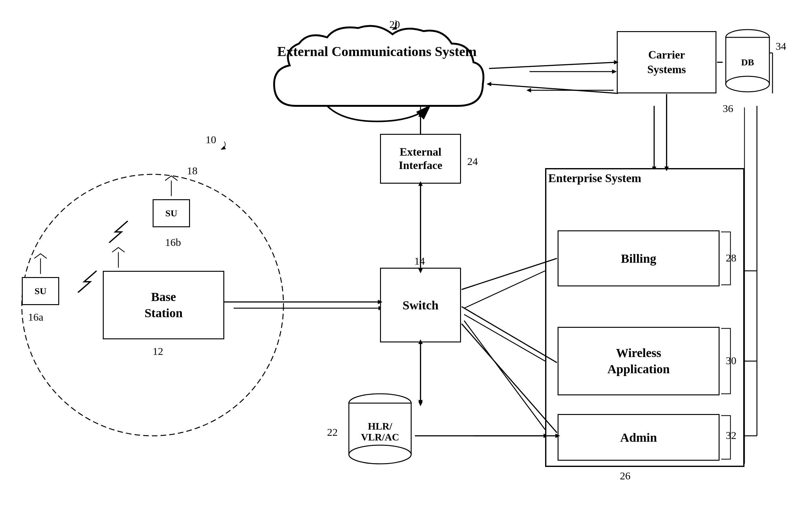  What do you see at coordinates (380, 426) in the screenshot?
I see `svg-text: HLR/` at bounding box center [380, 426].